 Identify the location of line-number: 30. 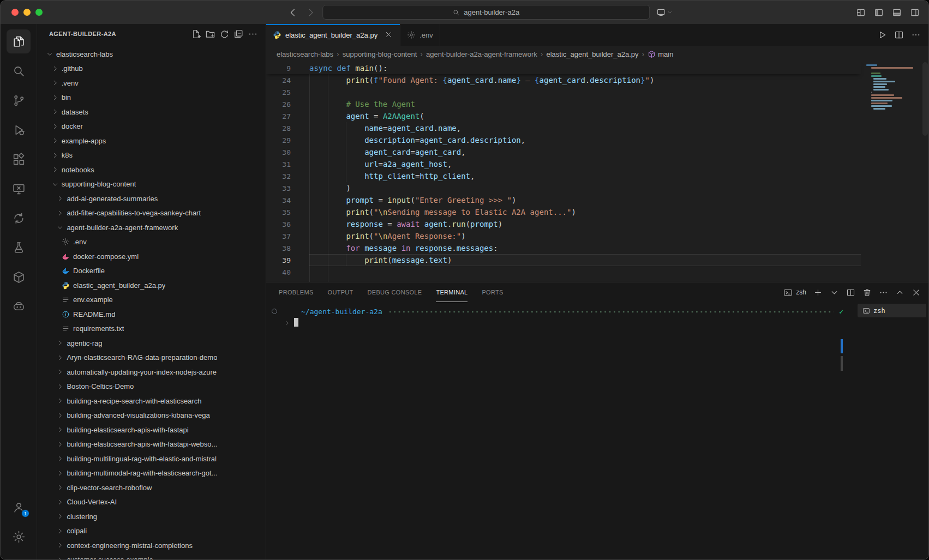
(288, 153).